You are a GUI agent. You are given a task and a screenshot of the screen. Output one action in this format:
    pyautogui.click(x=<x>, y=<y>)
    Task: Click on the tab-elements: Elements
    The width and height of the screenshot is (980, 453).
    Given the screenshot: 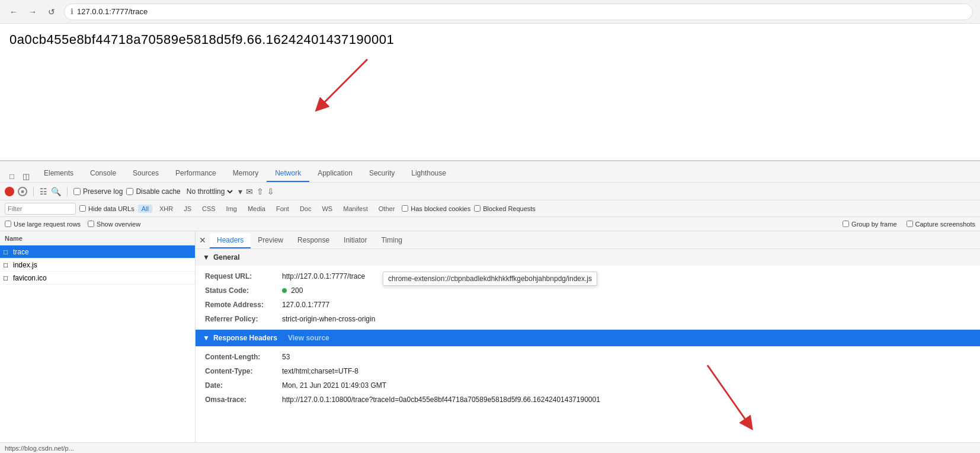 What is the action you would take?
    pyautogui.click(x=59, y=174)
    